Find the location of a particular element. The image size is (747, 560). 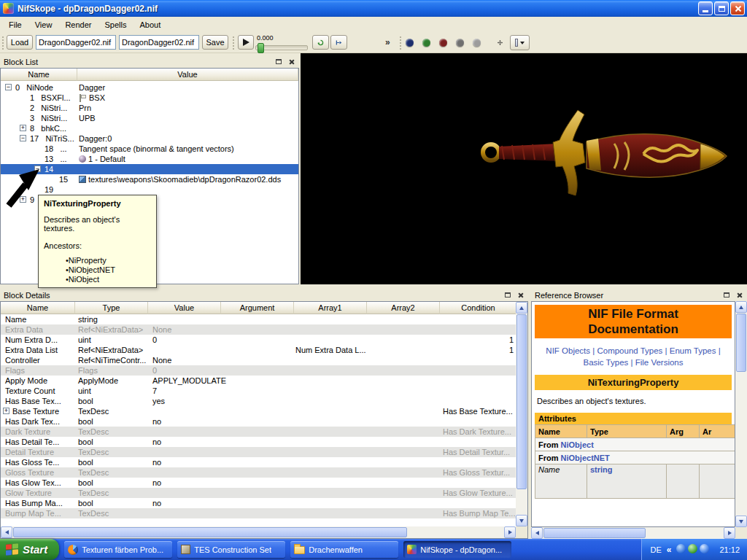

close-button is located at coordinates (738, 9).